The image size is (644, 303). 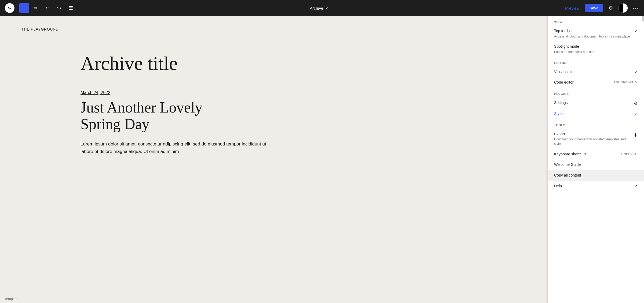 I want to click on view-section-label: VIEW, so click(x=596, y=21).